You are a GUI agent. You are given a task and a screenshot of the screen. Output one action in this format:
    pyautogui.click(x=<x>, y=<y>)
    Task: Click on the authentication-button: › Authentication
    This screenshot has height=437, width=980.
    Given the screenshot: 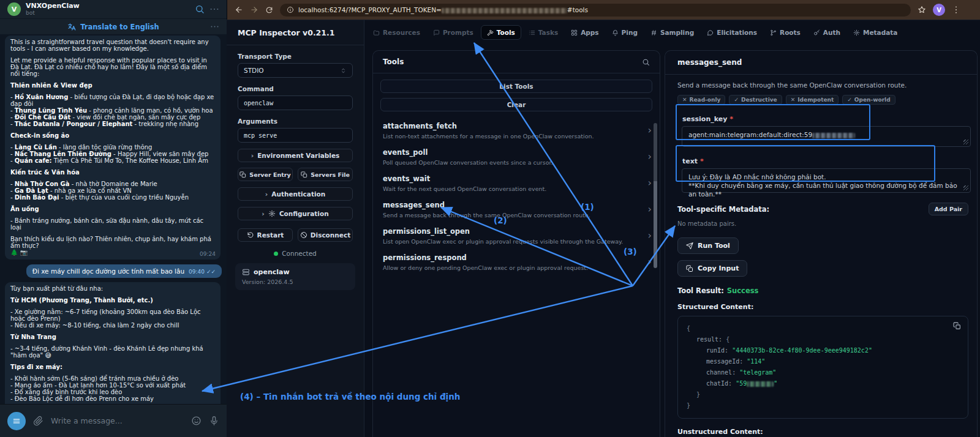 What is the action you would take?
    pyautogui.click(x=295, y=194)
    